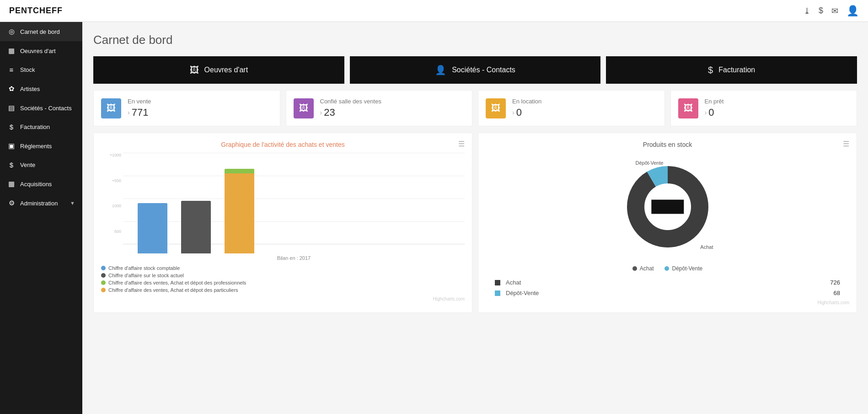 The width and height of the screenshot is (868, 414). I want to click on bar-2-inner, so click(196, 227).